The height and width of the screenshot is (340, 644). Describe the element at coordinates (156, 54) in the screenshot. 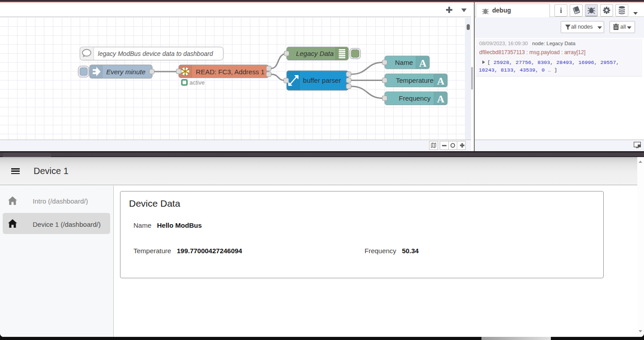

I see `svg-text:legacy ModBus device data to d: legacy ModBus device data to dashboard` at that location.